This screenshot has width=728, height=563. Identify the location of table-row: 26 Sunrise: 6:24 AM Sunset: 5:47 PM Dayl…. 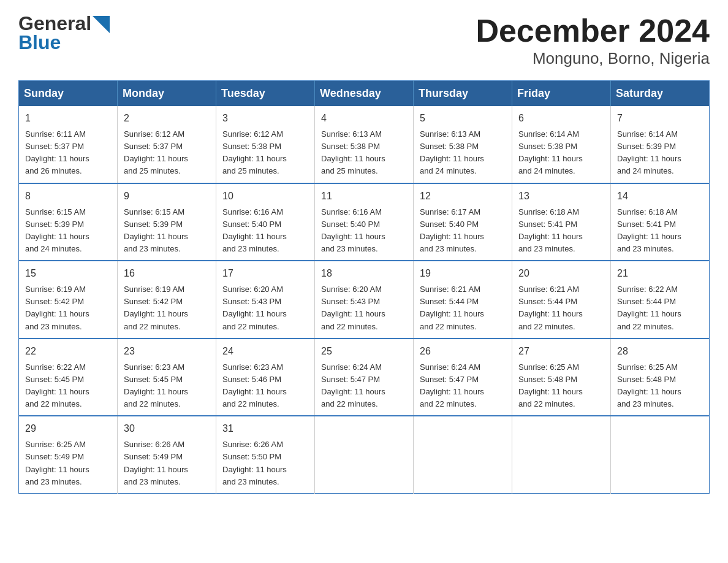
(463, 378).